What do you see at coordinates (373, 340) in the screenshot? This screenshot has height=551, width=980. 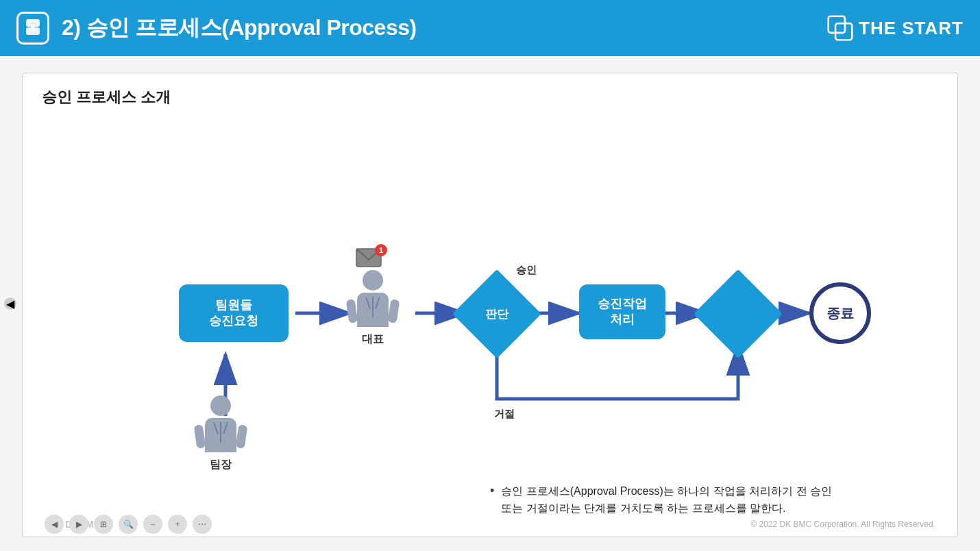 I see `representative-label: 대표` at bounding box center [373, 340].